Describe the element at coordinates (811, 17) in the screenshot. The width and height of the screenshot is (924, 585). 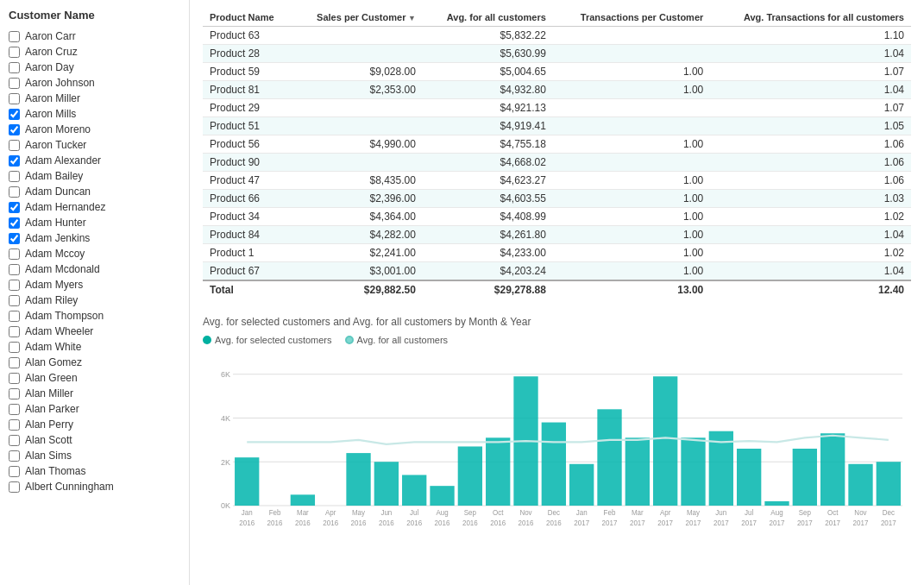
I see `table-header-avgTrans: Avg. Transactions for all customers` at that location.